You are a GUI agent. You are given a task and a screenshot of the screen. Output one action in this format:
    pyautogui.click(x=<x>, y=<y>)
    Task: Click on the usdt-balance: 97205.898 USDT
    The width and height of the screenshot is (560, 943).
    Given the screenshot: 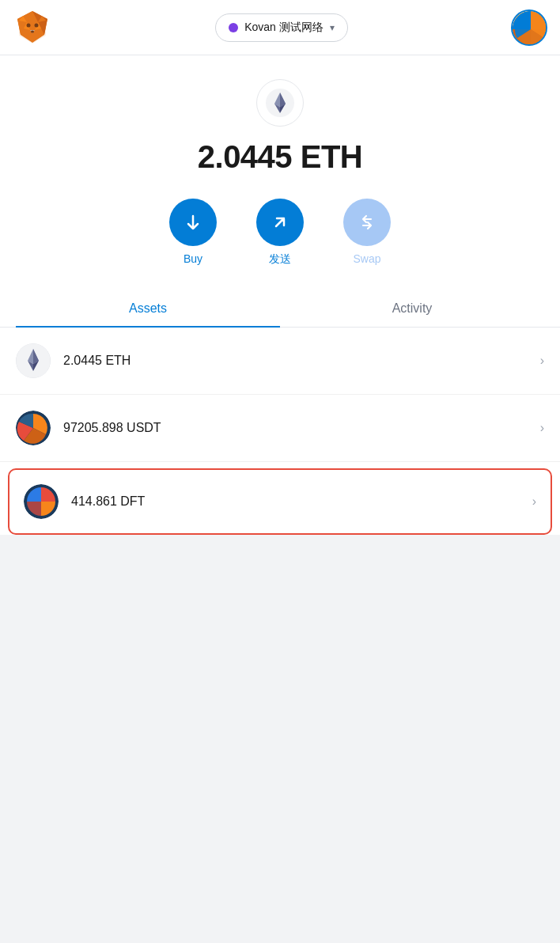 What is the action you would take?
    pyautogui.click(x=112, y=427)
    